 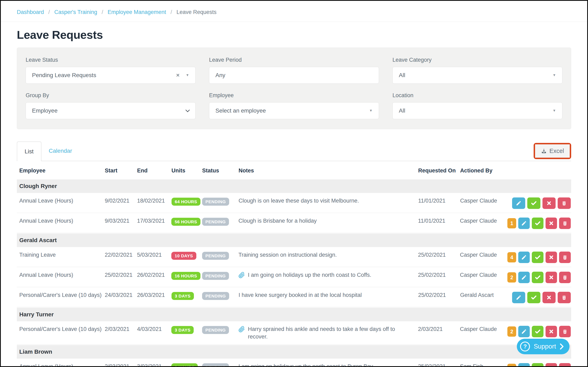 I want to click on attachment-count-badge: 1, so click(x=512, y=223).